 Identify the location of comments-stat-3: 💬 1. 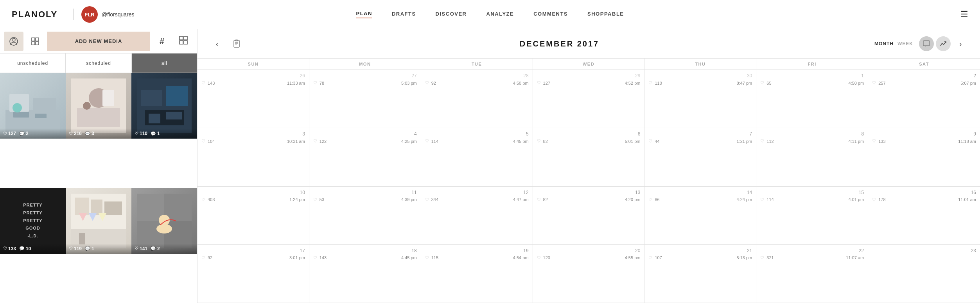
(155, 134).